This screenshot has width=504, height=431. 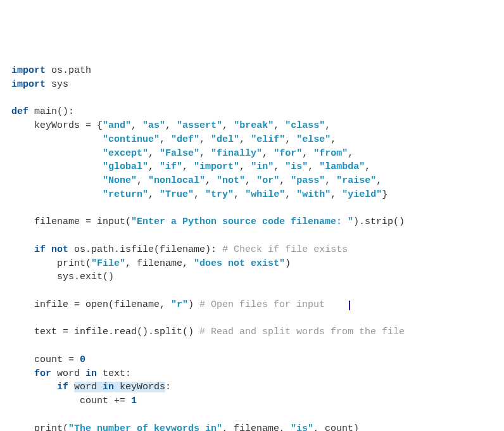 I want to click on code-token: "File", so click(x=108, y=263).